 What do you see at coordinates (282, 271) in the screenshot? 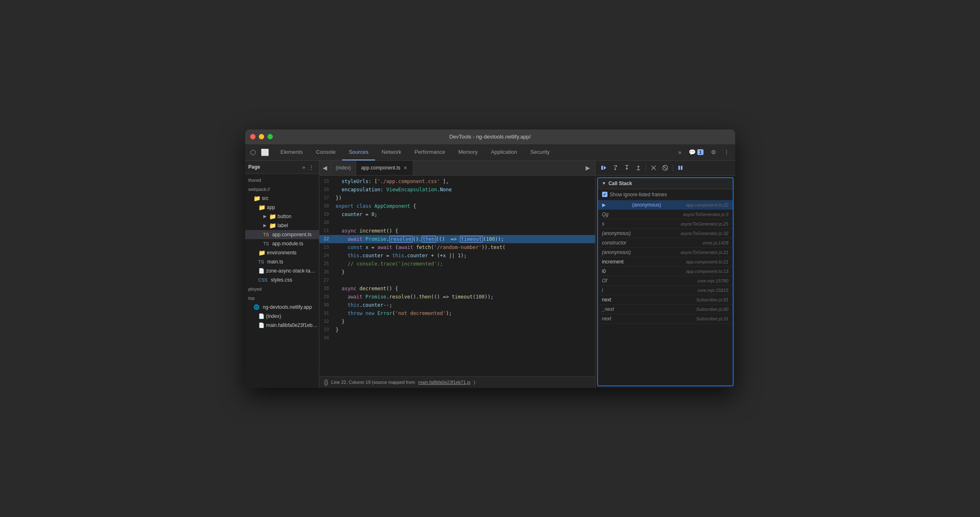
I see `tree-item-zone: 📄 zone-async-stack-ta…` at bounding box center [282, 271].